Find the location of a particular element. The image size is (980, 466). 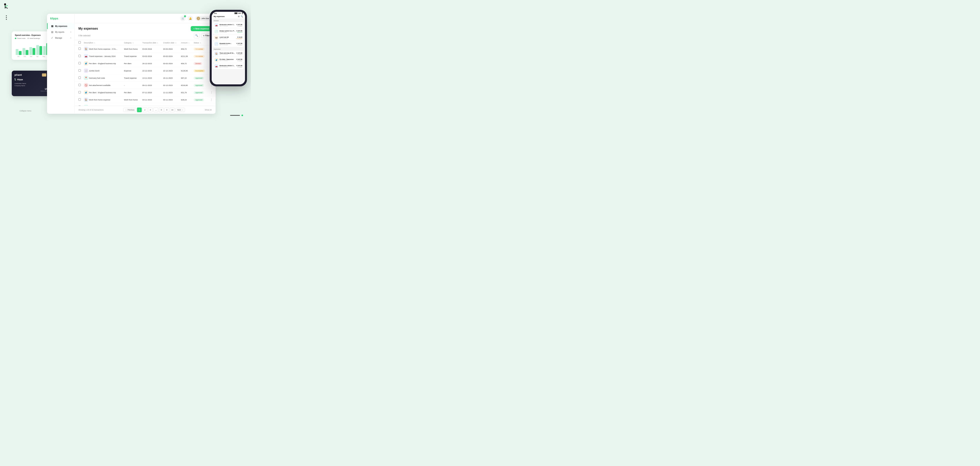

expense-table: Description ⇅ Category ⇅ Transaction dat… is located at coordinates (145, 73).